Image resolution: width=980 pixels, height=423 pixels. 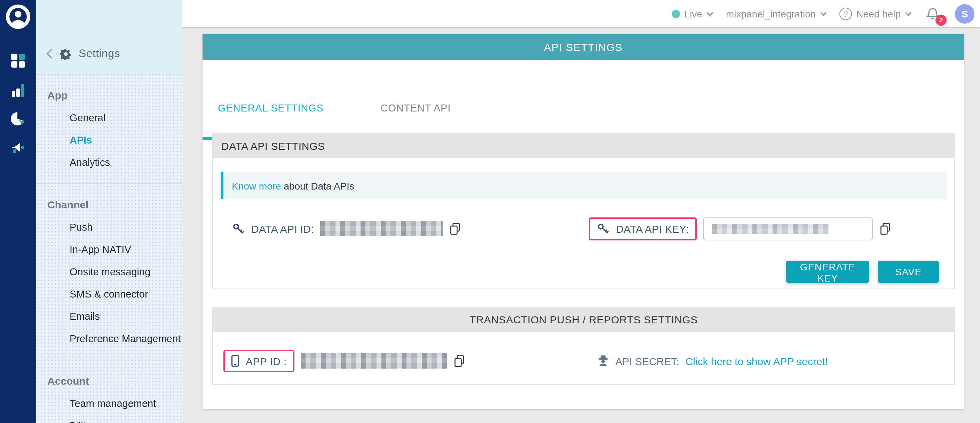 I want to click on show-app-secret-link: Click here to show APP secret!, so click(x=756, y=361).